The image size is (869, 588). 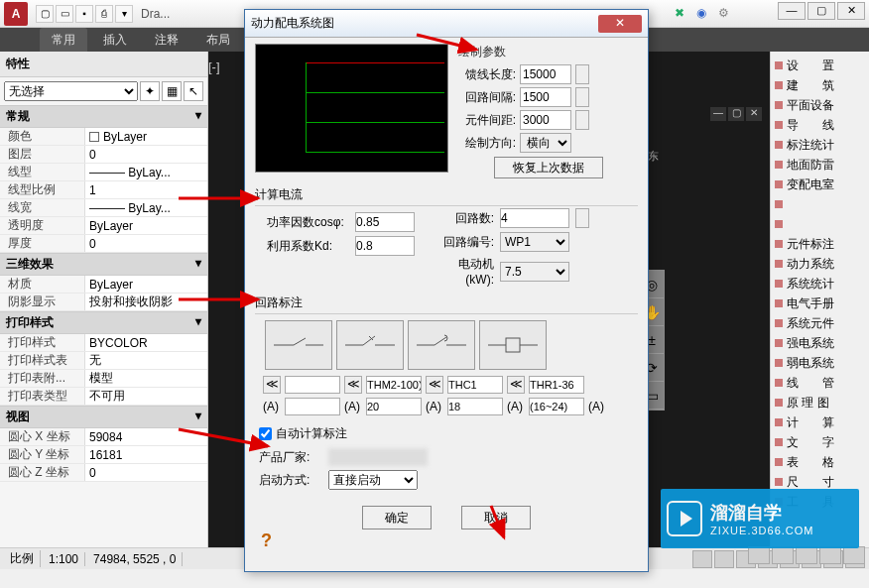 What do you see at coordinates (819, 422) in the screenshot?
I see `tool-item: 计 算` at bounding box center [819, 422].